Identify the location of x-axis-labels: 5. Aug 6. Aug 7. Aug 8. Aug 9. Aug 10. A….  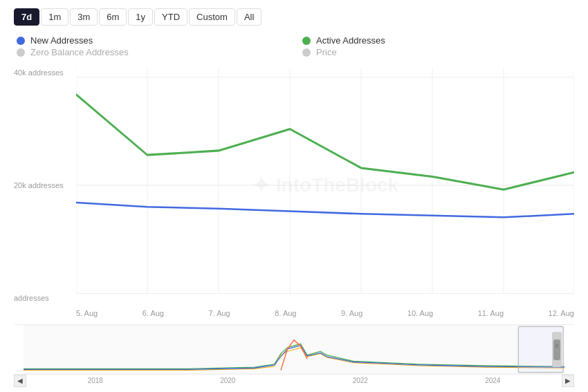
(325, 313).